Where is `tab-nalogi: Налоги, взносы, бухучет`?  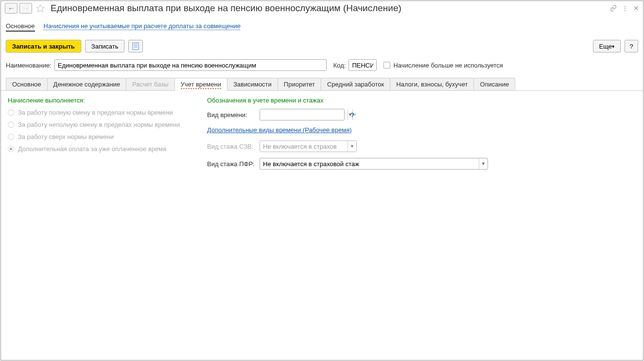 tab-nalogi: Налоги, взносы, бухучет is located at coordinates (432, 84).